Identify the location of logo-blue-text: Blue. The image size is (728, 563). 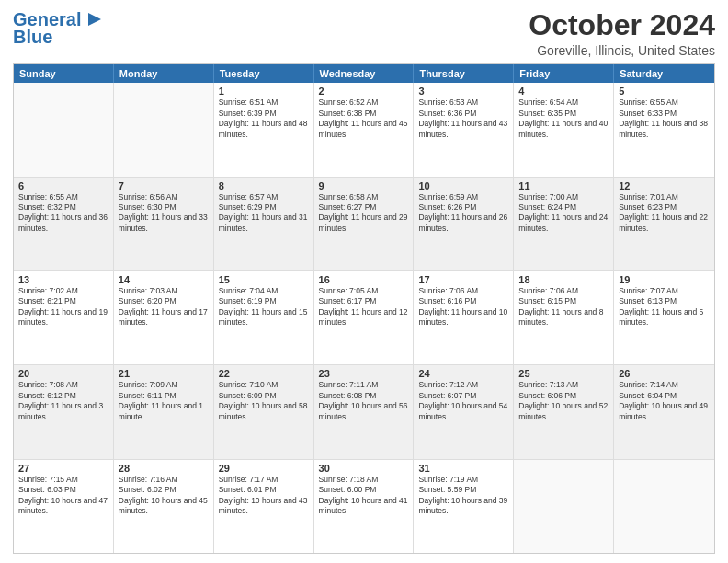
(33, 37).